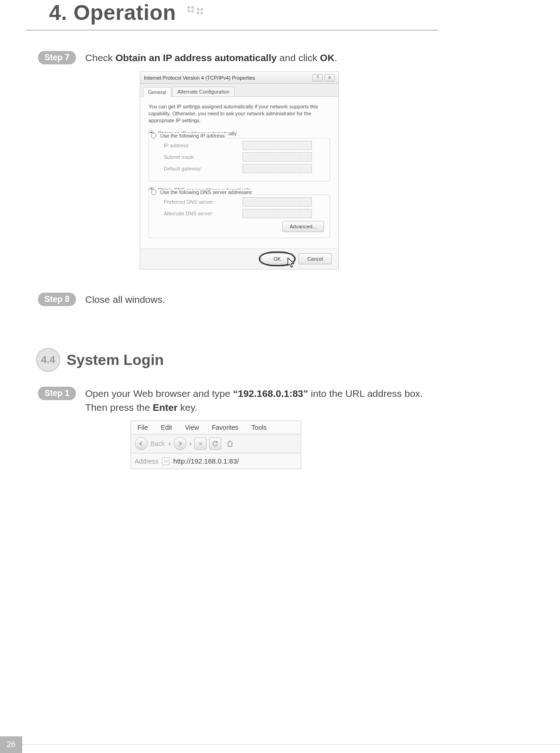  I want to click on footer-divider, so click(291, 745).